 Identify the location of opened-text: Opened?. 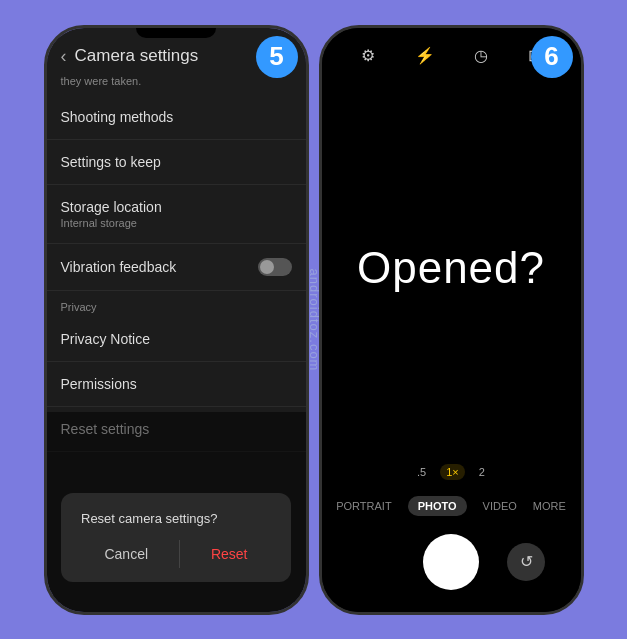
(451, 268).